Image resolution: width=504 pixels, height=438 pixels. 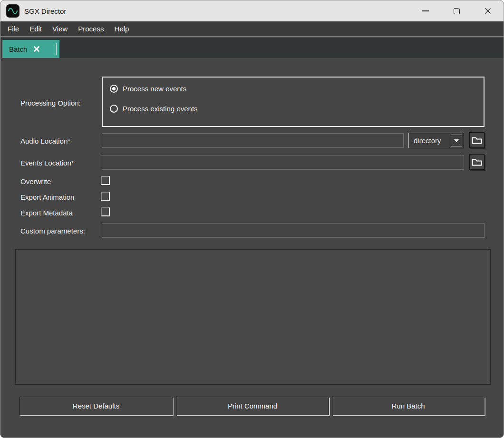 What do you see at coordinates (293, 102) in the screenshot?
I see `processing-option-group: Process new events Process existing even…` at bounding box center [293, 102].